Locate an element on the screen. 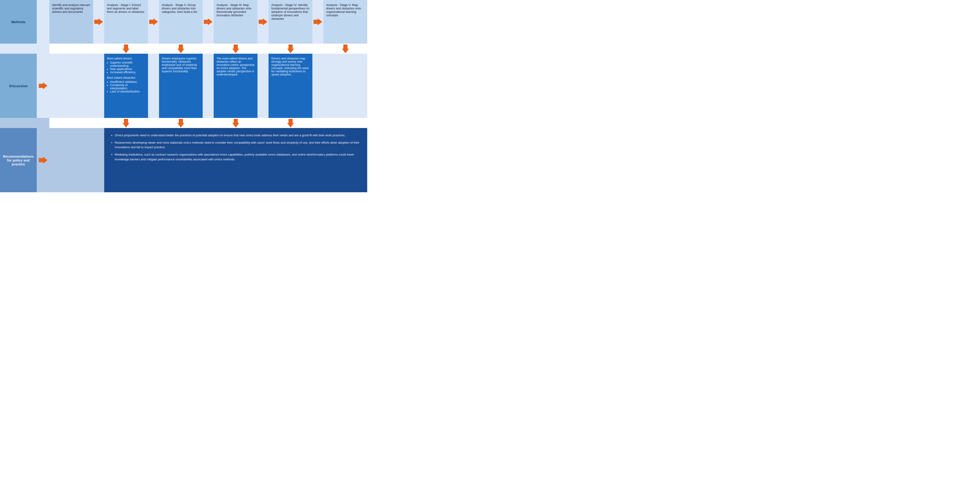  method-step-2: Analysis - Stage II: Group drivers and o… is located at coordinates (181, 22).